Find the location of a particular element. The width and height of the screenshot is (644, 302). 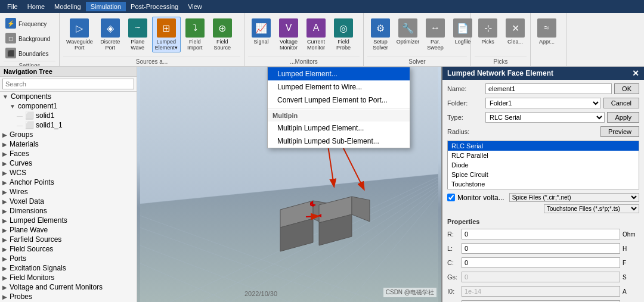

radius-dropdown1: Spice Files (*.cir;*.net) is located at coordinates (574, 198).